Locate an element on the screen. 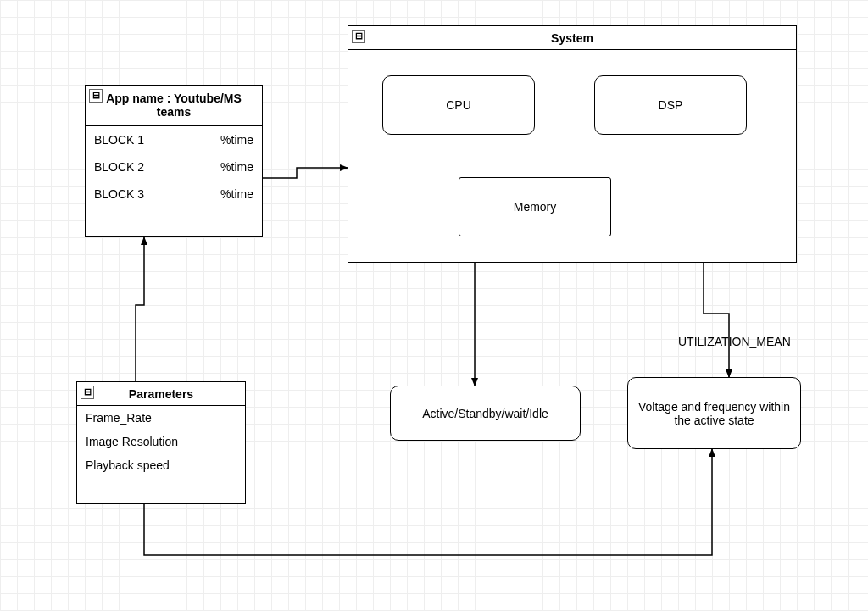 Image resolution: width=868 pixels, height=611 pixels. dsp-label: DSP is located at coordinates (671, 105).